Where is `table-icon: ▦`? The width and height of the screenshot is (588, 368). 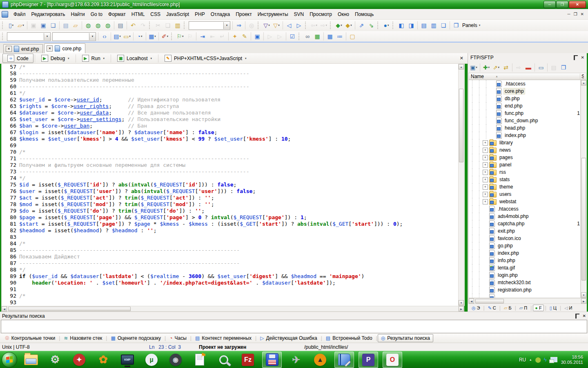 table-icon: ▦ is located at coordinates (330, 36).